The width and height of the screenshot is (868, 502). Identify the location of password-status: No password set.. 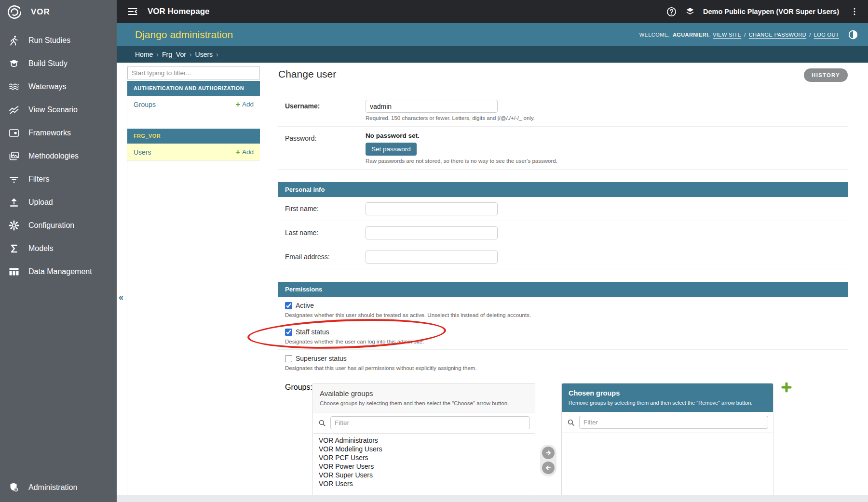
(461, 136).